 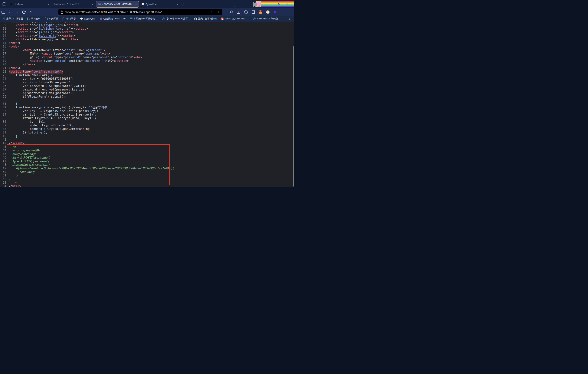 I want to click on source-line: 14</head>, so click(x=147, y=43).